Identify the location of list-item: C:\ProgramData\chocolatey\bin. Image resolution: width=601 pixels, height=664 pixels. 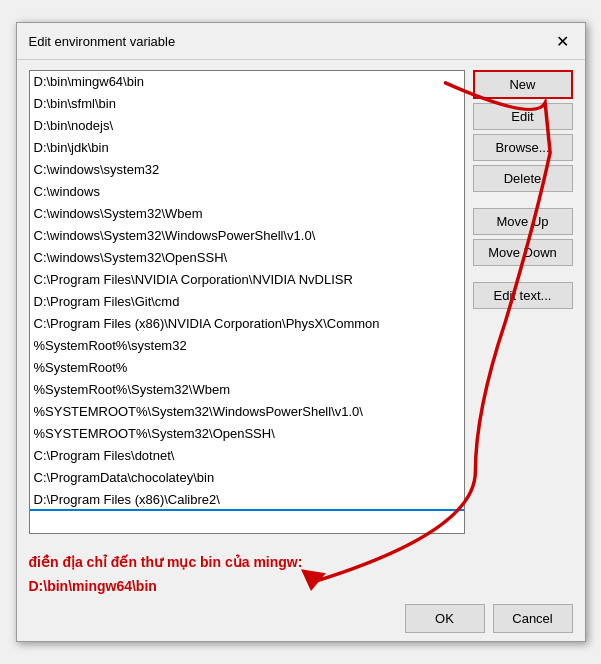
(247, 478).